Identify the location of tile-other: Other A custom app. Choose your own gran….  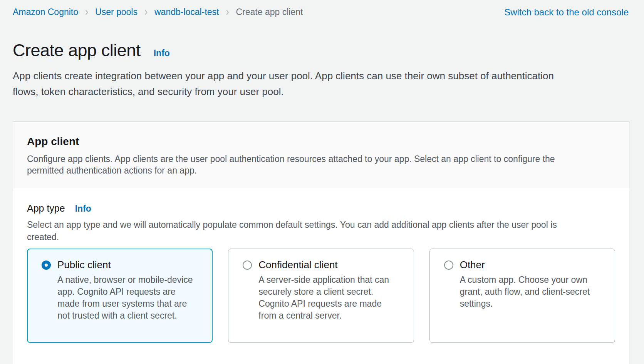
(522, 296).